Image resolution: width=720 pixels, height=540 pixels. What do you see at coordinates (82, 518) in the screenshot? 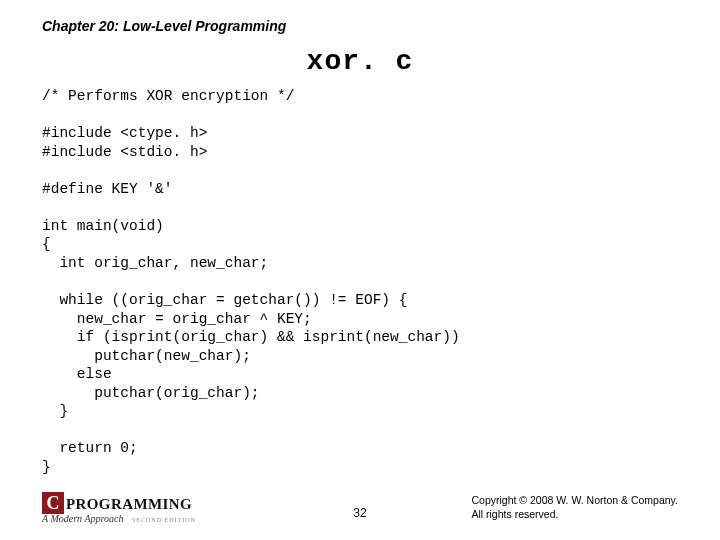
I see `logo-sub-text: A Modern Approach` at bounding box center [82, 518].